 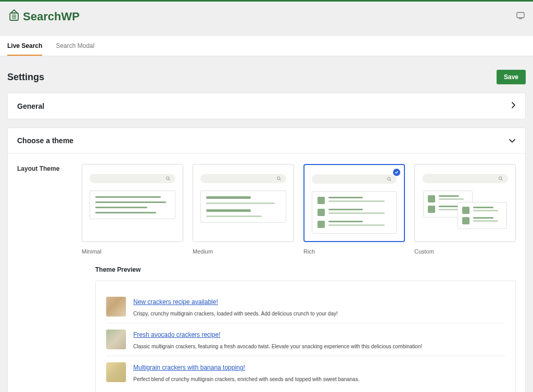 What do you see at coordinates (14, 17) in the screenshot?
I see `brand-logo-icon` at bounding box center [14, 17].